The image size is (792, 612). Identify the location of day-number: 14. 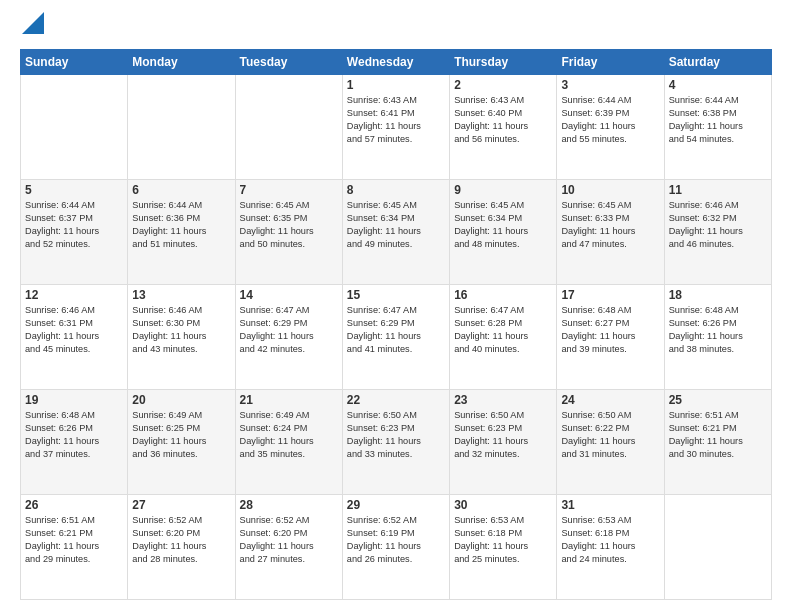
(289, 295).